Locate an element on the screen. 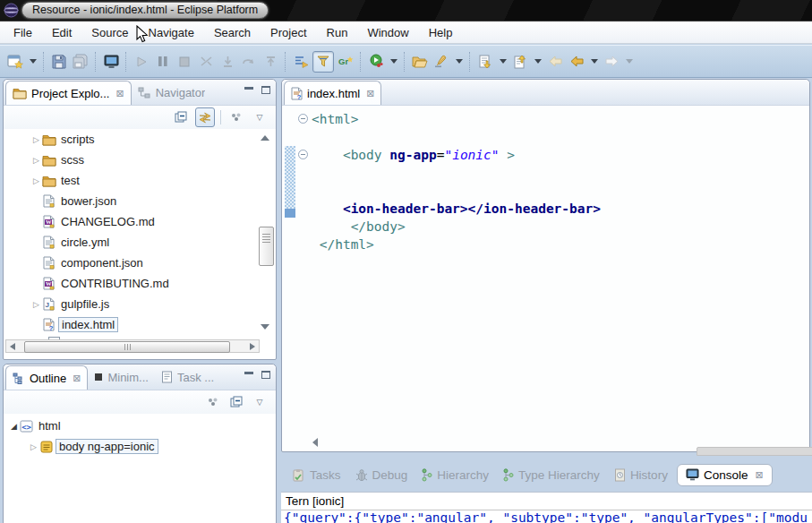 The image size is (812, 523). view-tab-history: History is located at coordinates (641, 475).